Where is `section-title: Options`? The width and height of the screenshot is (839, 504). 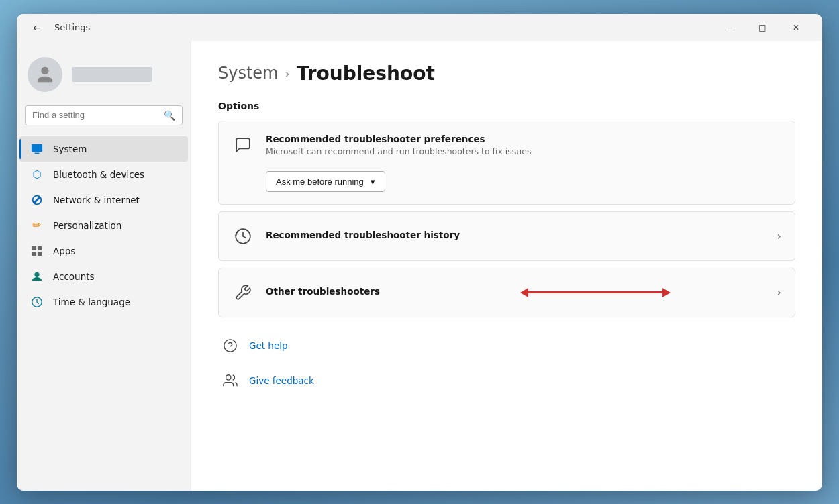
section-title: Options is located at coordinates (507, 106).